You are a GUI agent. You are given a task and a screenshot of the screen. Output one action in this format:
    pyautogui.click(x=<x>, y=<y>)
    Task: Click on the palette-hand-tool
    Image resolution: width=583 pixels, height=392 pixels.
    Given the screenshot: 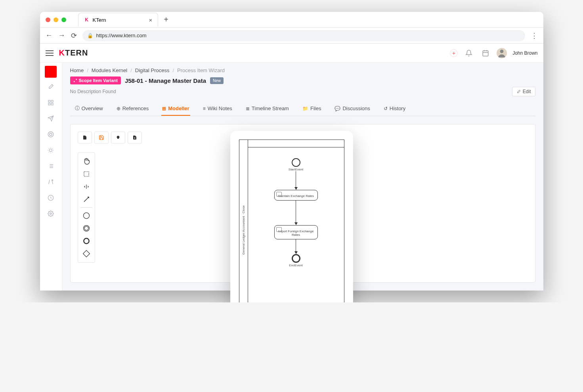 What is the action you would take?
    pyautogui.click(x=86, y=161)
    